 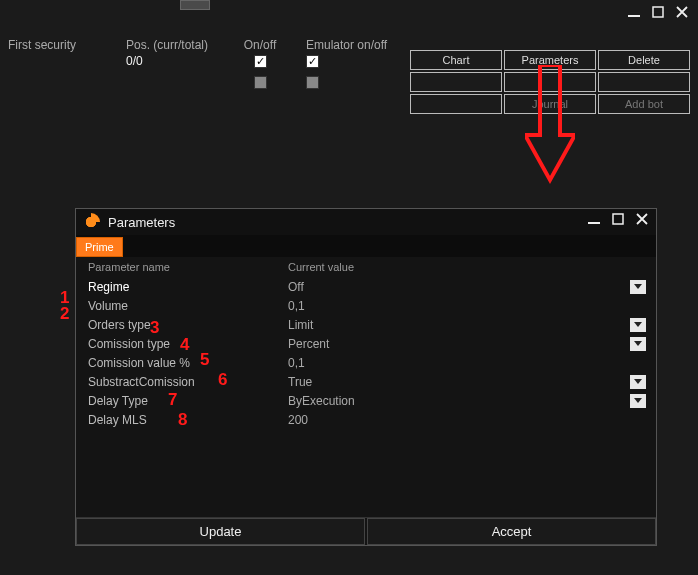 What do you see at coordinates (188, 401) in the screenshot?
I see `param-name: Delay Type` at bounding box center [188, 401].